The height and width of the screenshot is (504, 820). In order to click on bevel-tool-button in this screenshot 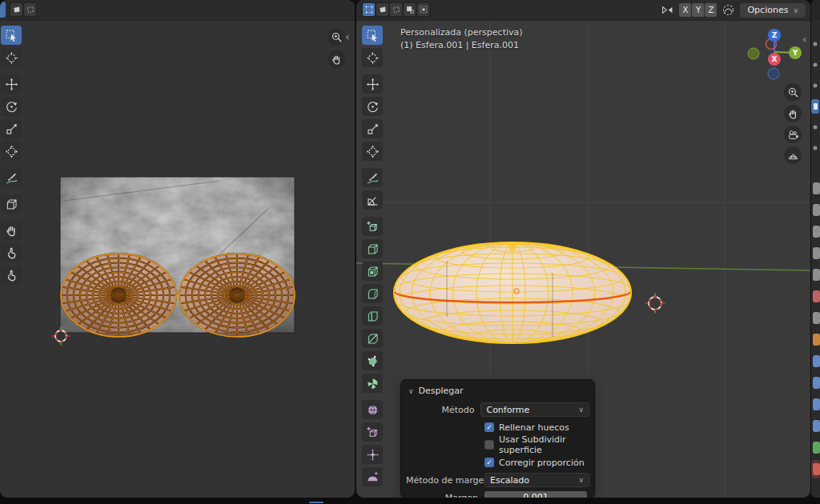, I will do `click(372, 294)`.